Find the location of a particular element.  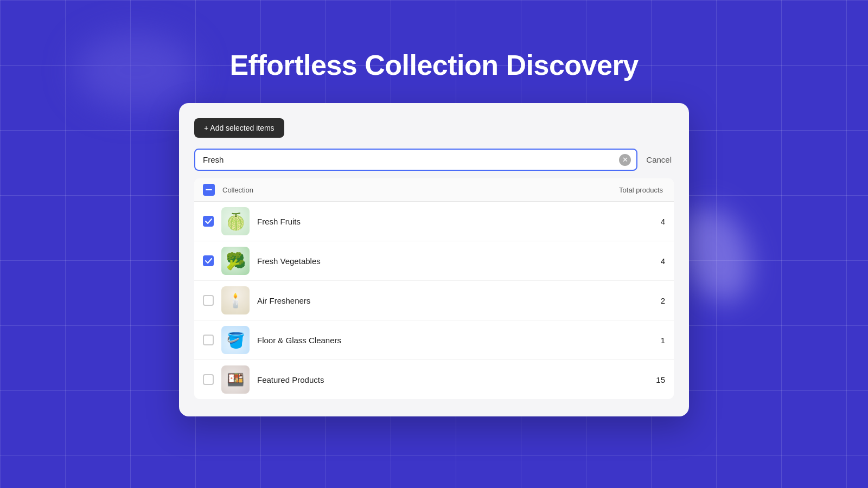

table-row: 🍱 Featured Products 15 is located at coordinates (434, 380).